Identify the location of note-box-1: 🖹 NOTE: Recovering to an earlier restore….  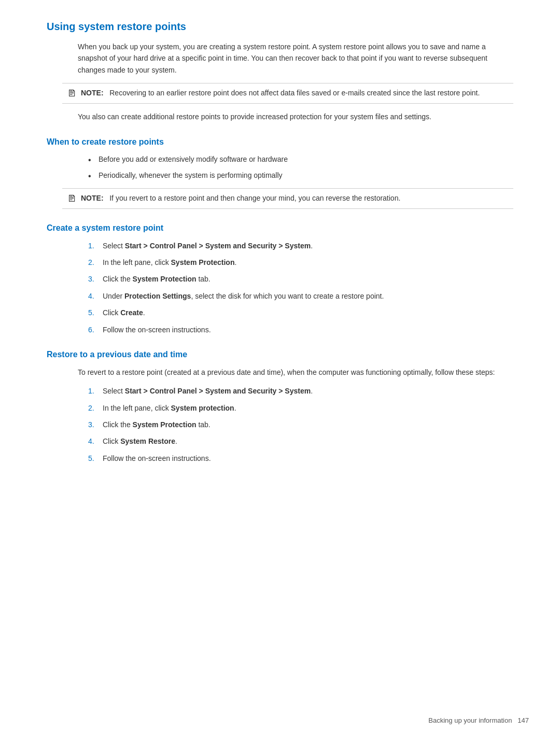
(288, 93).